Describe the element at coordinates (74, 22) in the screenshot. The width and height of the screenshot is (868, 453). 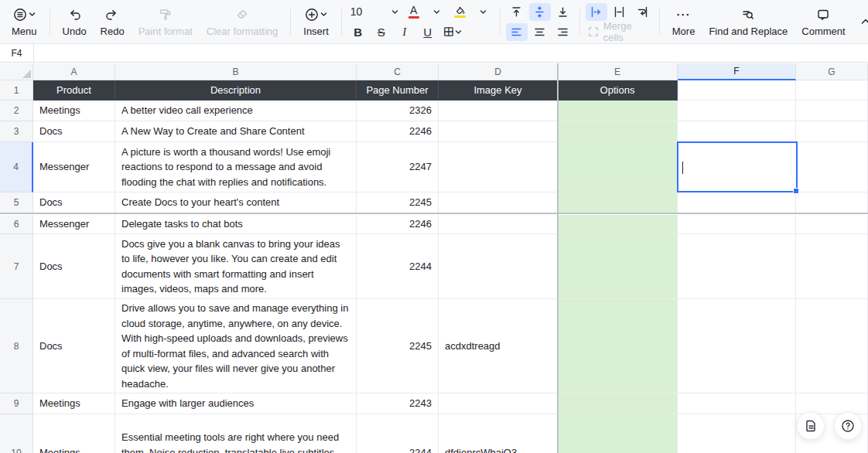
I see `undo-button: Undo` at that location.